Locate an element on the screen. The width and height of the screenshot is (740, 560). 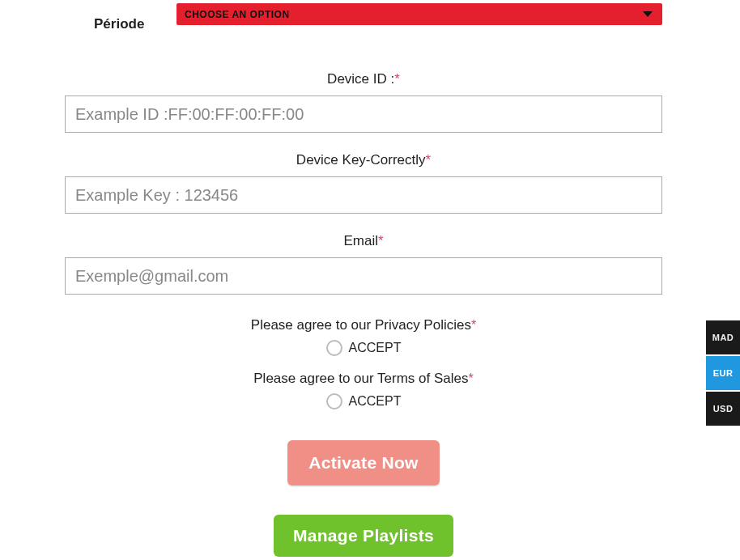
terms-text: Please agree to our Terms of Sales is located at coordinates (361, 379).